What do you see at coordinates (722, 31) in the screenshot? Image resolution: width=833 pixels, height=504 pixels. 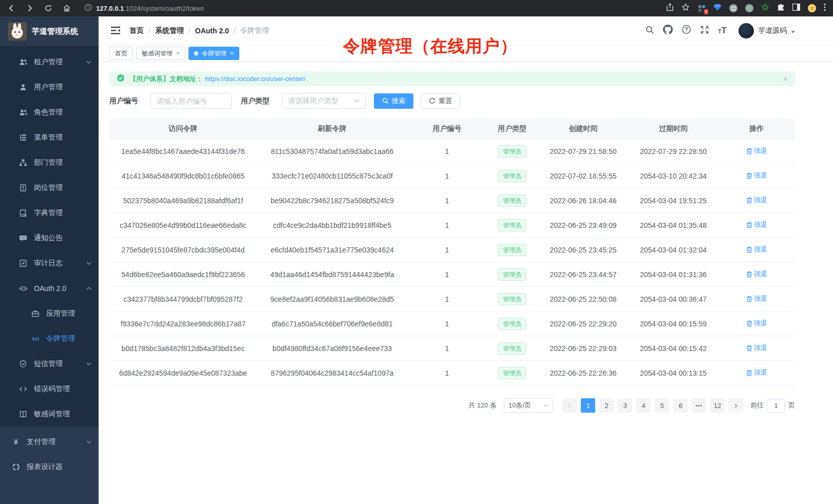 I see `font-size-icon: TT` at bounding box center [722, 31].